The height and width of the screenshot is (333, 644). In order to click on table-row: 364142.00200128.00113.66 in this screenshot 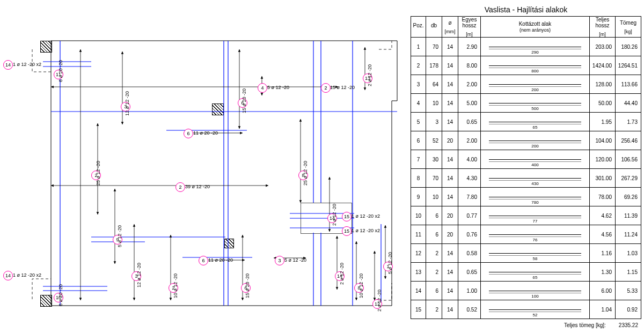, I will do `click(526, 85)`.